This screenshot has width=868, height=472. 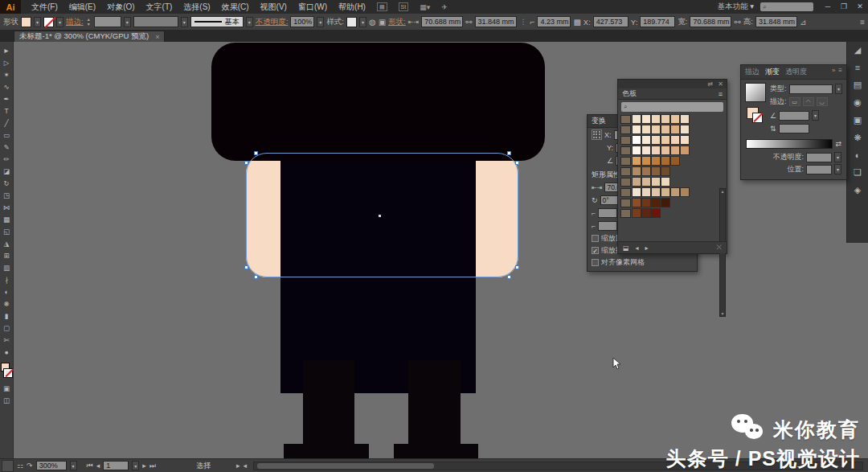 What do you see at coordinates (434, 402) in the screenshot?
I see `character-right-leg-shape` at bounding box center [434, 402].